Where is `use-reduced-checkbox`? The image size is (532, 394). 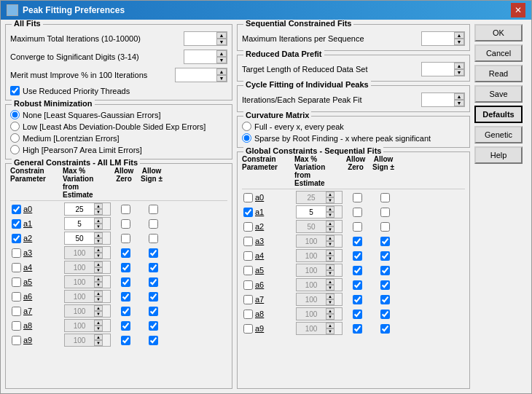 use-reduced-checkbox is located at coordinates (15, 90).